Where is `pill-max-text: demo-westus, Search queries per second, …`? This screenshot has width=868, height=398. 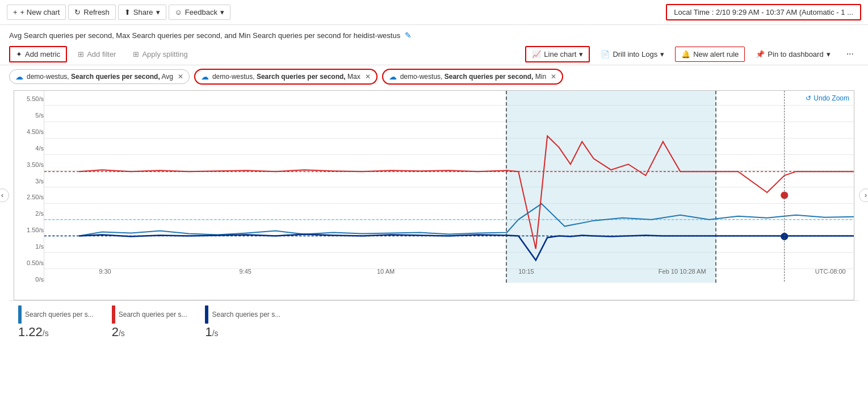 pill-max-text: demo-westus, Search queries per second, … is located at coordinates (286, 77).